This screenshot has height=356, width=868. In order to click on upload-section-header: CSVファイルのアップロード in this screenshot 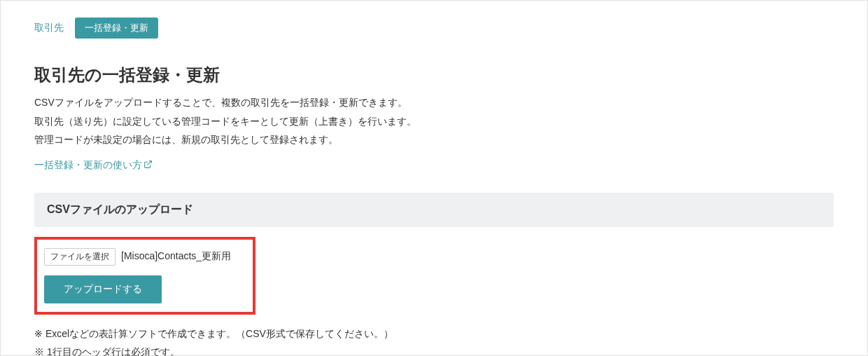, I will do `click(434, 210)`.